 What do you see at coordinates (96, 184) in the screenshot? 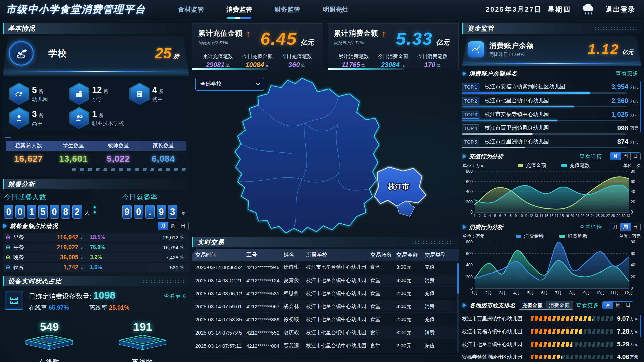
I see `section-dining: 就餐分析` at bounding box center [96, 184].